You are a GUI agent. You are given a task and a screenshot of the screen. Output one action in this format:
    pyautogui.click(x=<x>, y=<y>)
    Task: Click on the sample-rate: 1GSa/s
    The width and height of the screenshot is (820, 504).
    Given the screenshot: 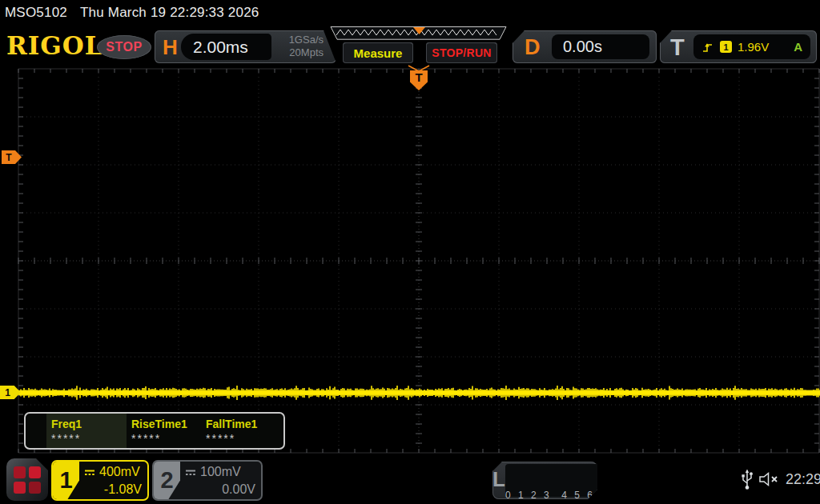 What is the action you would take?
    pyautogui.click(x=306, y=40)
    